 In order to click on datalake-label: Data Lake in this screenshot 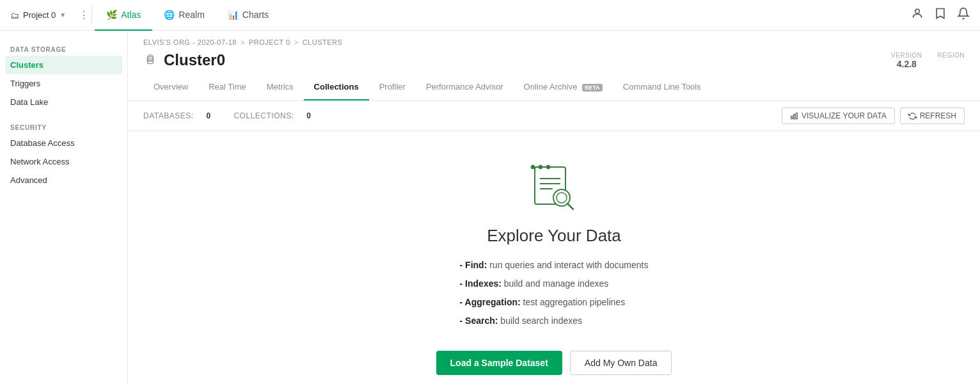, I will do `click(29, 102)`.